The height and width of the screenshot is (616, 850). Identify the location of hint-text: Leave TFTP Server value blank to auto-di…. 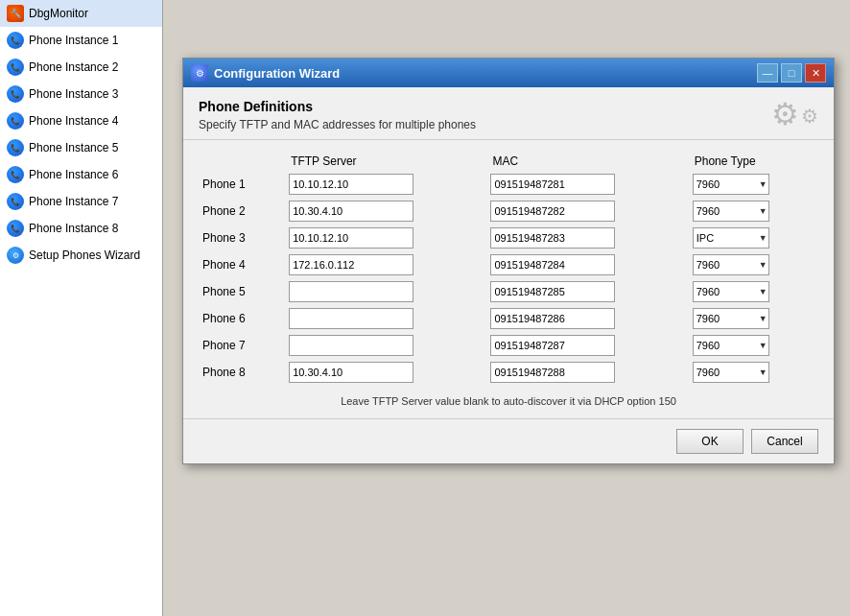
(508, 401).